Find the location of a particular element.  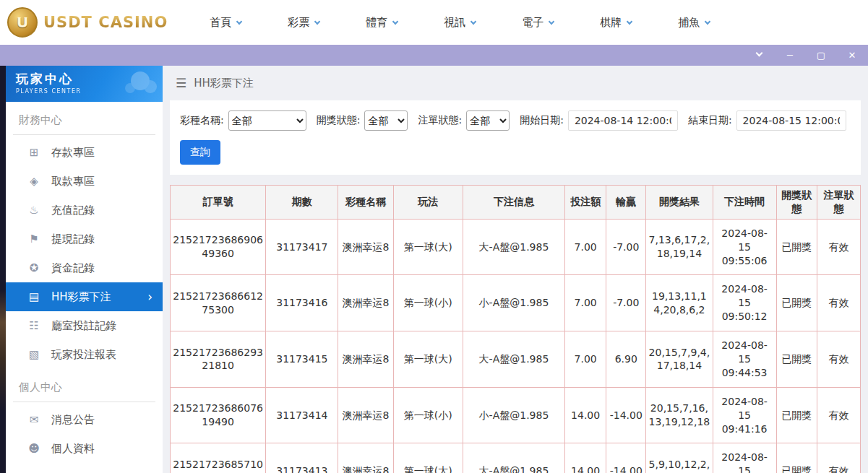

sidebar-item-label: 取款專區 is located at coordinates (73, 182).